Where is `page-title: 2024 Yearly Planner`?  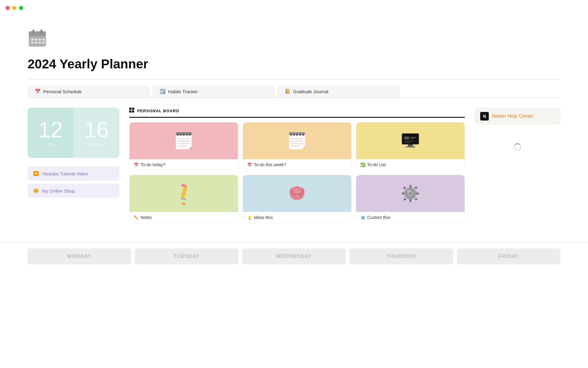 page-title: 2024 Yearly Planner is located at coordinates (294, 64).